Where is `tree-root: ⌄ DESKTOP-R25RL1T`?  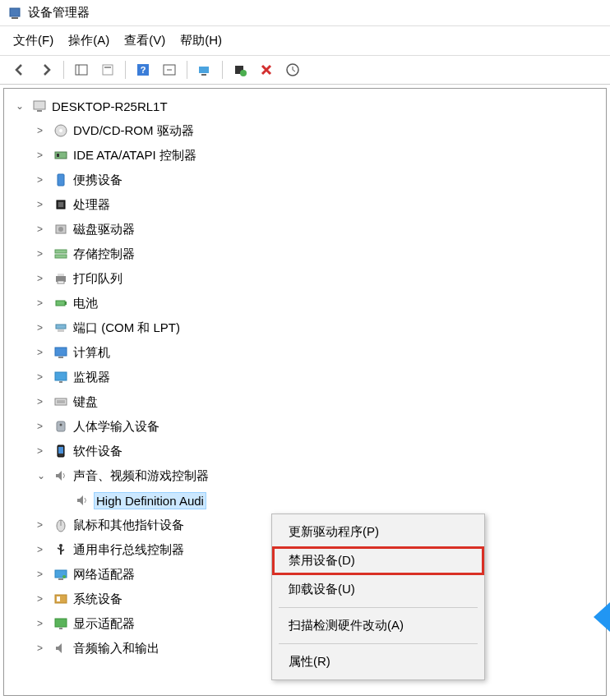 tree-root: ⌄ DESKTOP-R25RL1T is located at coordinates (305, 106).